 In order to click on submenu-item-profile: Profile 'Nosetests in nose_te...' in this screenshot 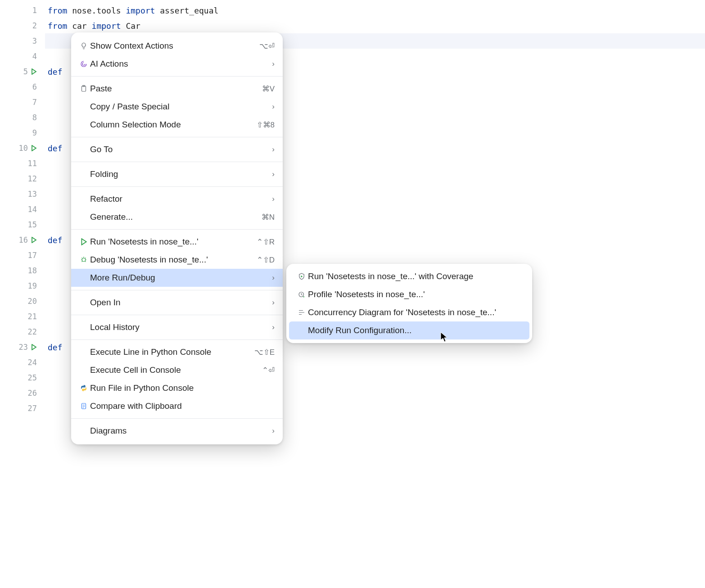, I will do `click(409, 294)`.